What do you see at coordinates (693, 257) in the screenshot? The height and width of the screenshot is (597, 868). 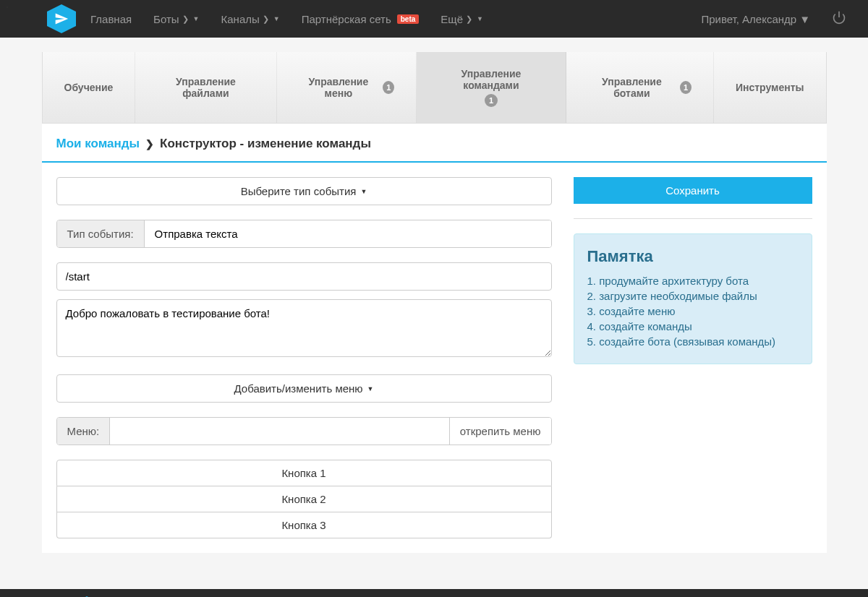 I see `hint-title: Памятка` at bounding box center [693, 257].